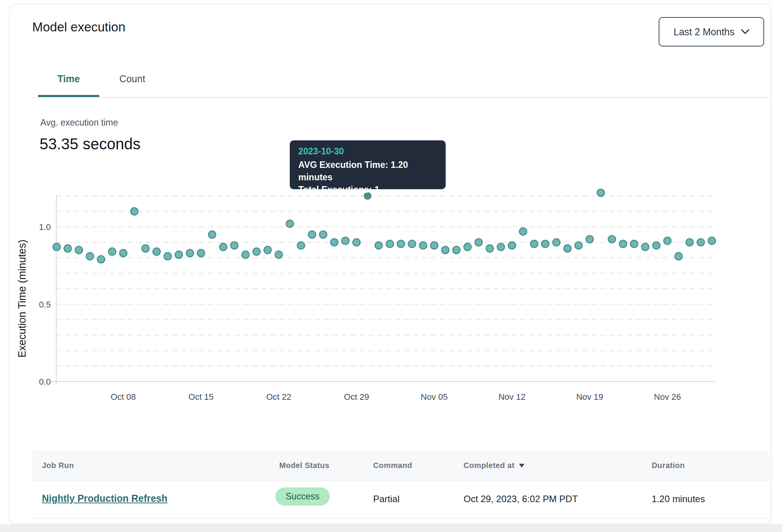  What do you see at coordinates (434, 397) in the screenshot?
I see `x-tick-label: Nov 05` at bounding box center [434, 397].